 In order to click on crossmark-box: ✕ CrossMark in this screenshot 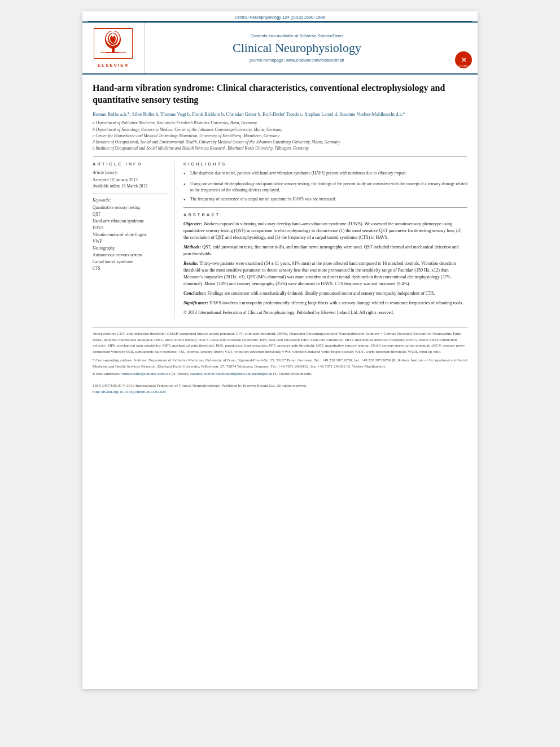, I will do `click(463, 48)`.